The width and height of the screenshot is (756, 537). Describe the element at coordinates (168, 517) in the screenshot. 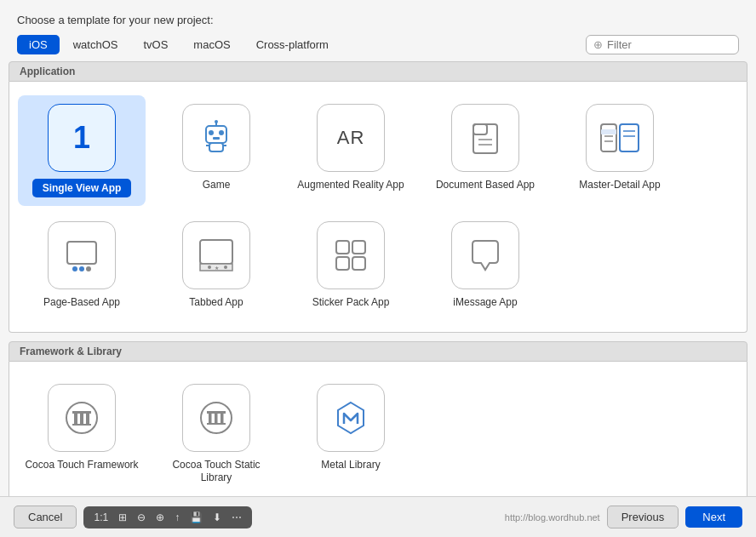

I see `footer-toolbar: 1:1 ⊞ ⊖ ⊕ ↑ 💾 ⬇ ⋯` at that location.